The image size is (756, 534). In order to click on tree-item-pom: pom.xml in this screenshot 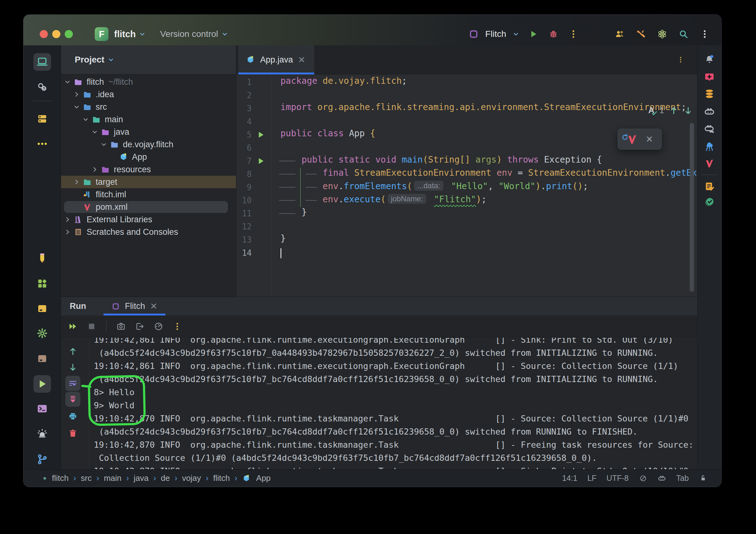, I will do `click(148, 207)`.